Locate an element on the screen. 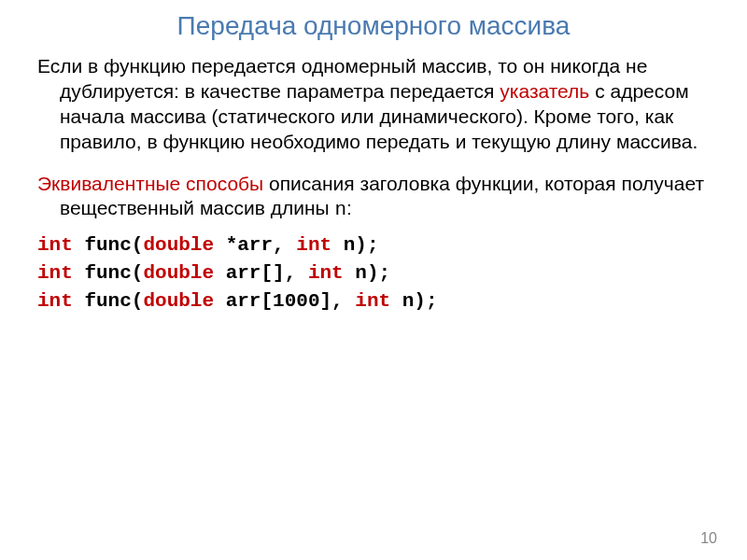  code-line-2: int func(double arr[], int n); is located at coordinates (374, 273).